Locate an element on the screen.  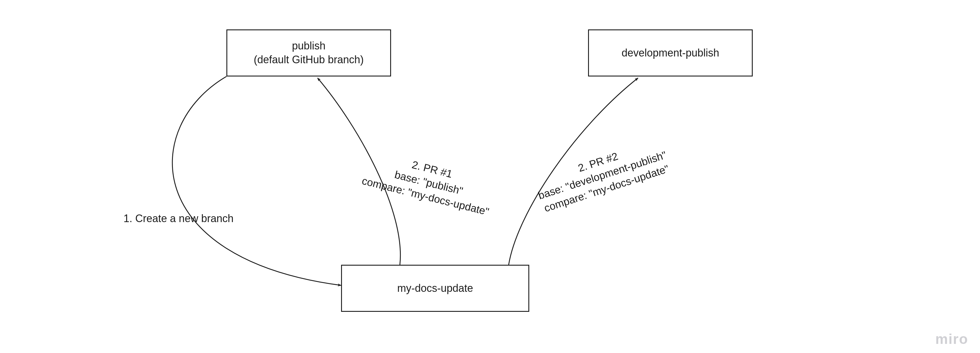
box-my-docs-update: my-docs-update is located at coordinates (435, 288).